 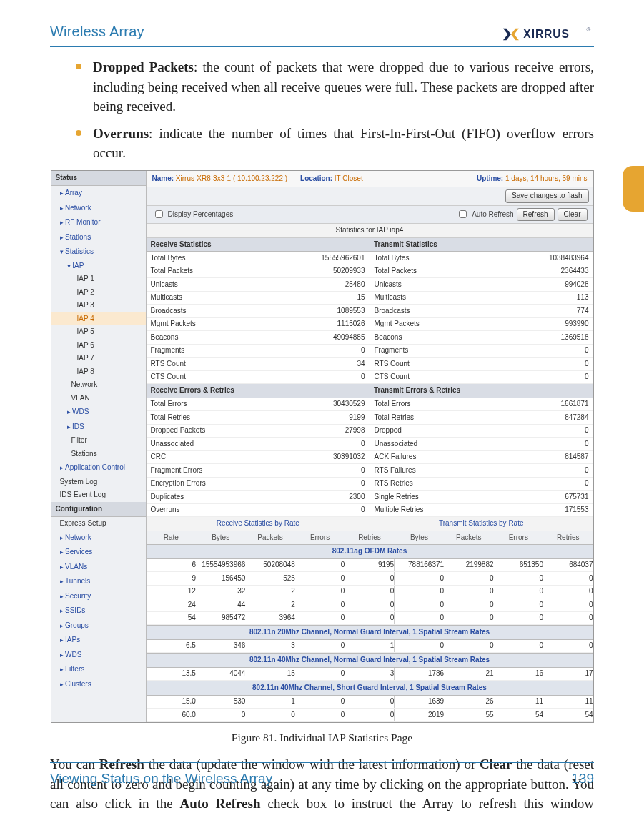 I want to click on table-row: Unassociated0Unassociated0, so click(x=370, y=445).